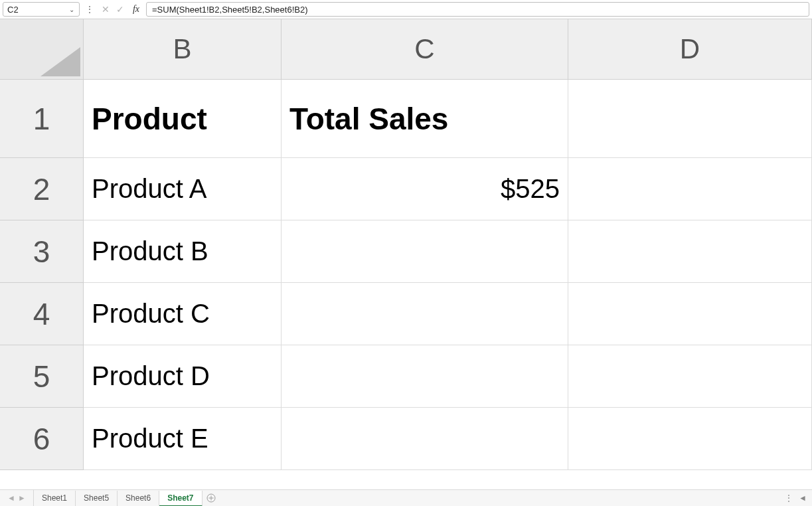 This screenshot has width=812, height=506. I want to click on add-sheet-button, so click(211, 498).